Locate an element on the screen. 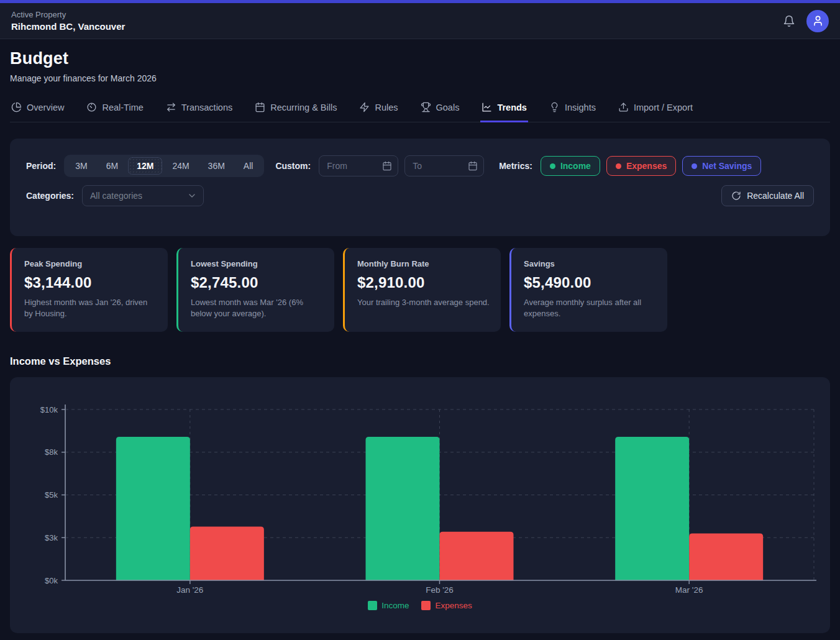 Image resolution: width=840 pixels, height=640 pixels. custom-label: Custom: is located at coordinates (293, 166).